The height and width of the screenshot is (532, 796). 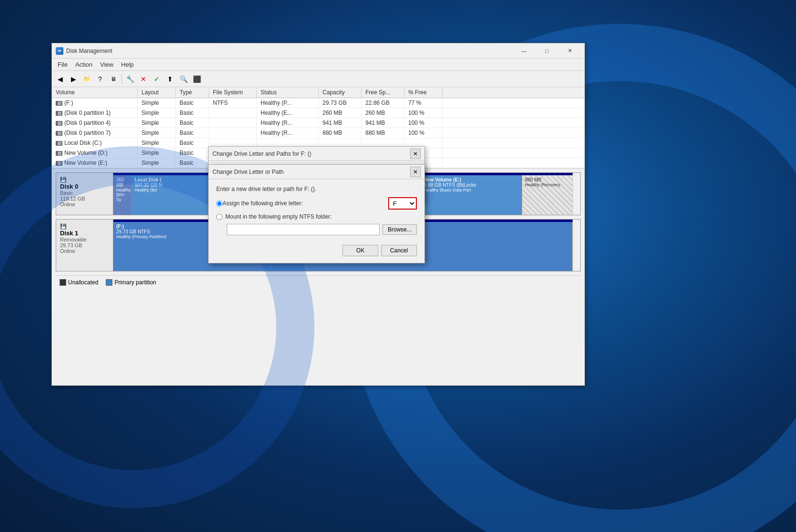 What do you see at coordinates (383, 133) in the screenshot?
I see `cell-free: 880 MB` at bounding box center [383, 133].